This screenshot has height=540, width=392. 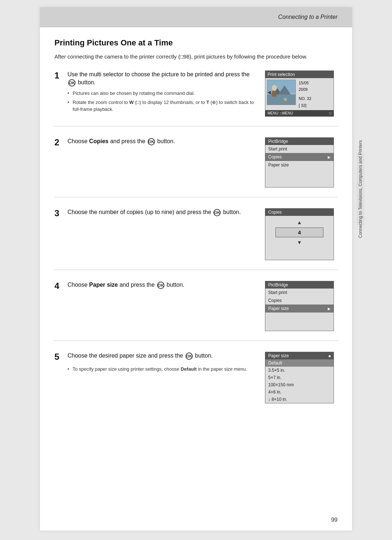 I want to click on screen2-spacer, so click(x=299, y=178).